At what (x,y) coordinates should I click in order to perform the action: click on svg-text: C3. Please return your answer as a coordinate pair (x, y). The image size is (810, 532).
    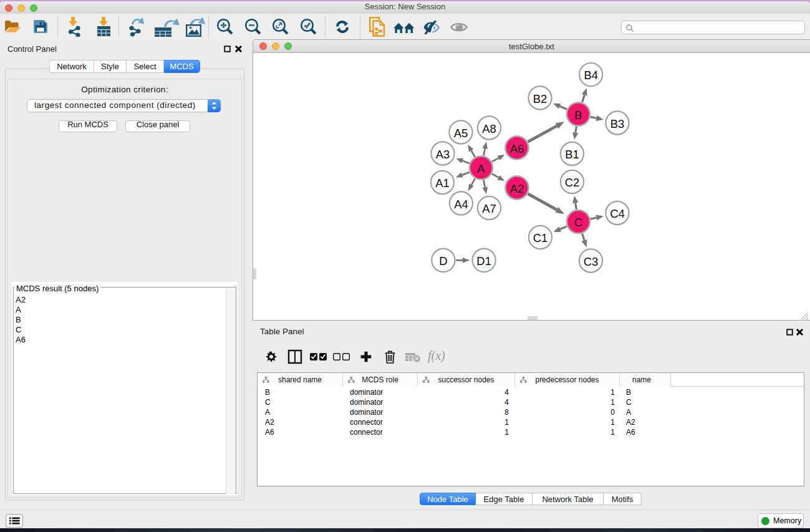
    Looking at the image, I should click on (591, 262).